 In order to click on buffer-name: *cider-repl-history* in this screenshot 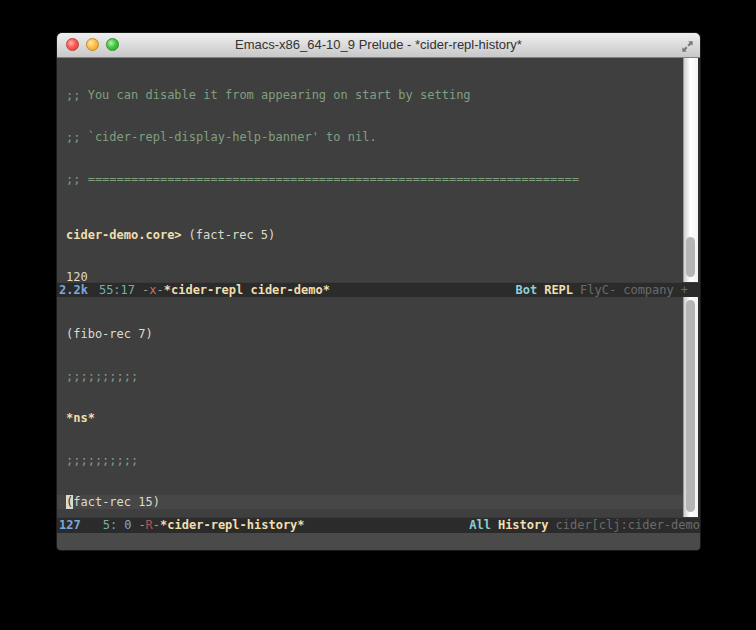, I will do `click(232, 526)`.